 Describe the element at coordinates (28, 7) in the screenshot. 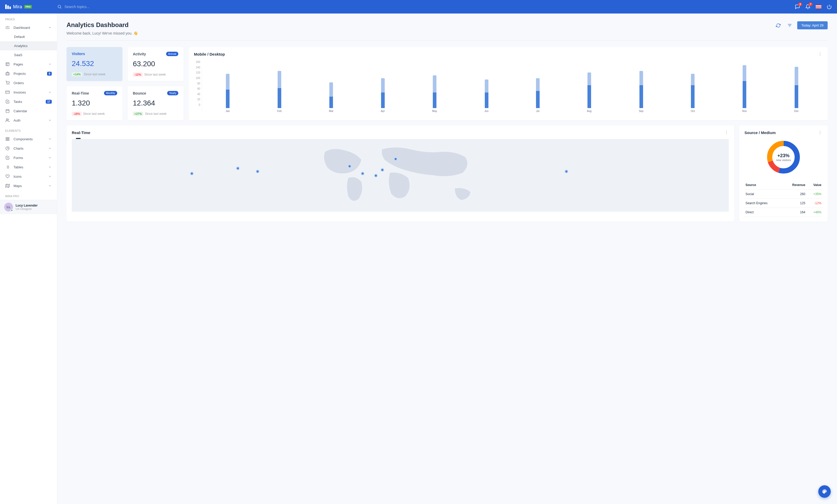

I see `pro-badge: PRO` at that location.